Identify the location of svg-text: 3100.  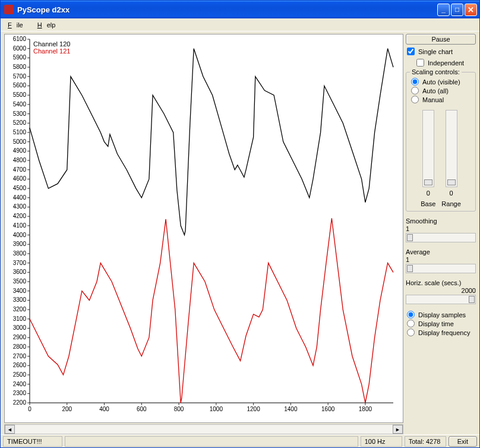
(20, 318).